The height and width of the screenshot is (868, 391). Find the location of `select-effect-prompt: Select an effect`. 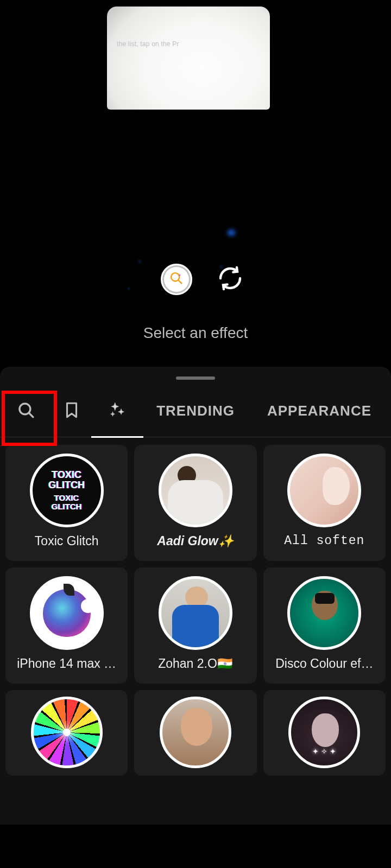

select-effect-prompt: Select an effect is located at coordinates (195, 333).